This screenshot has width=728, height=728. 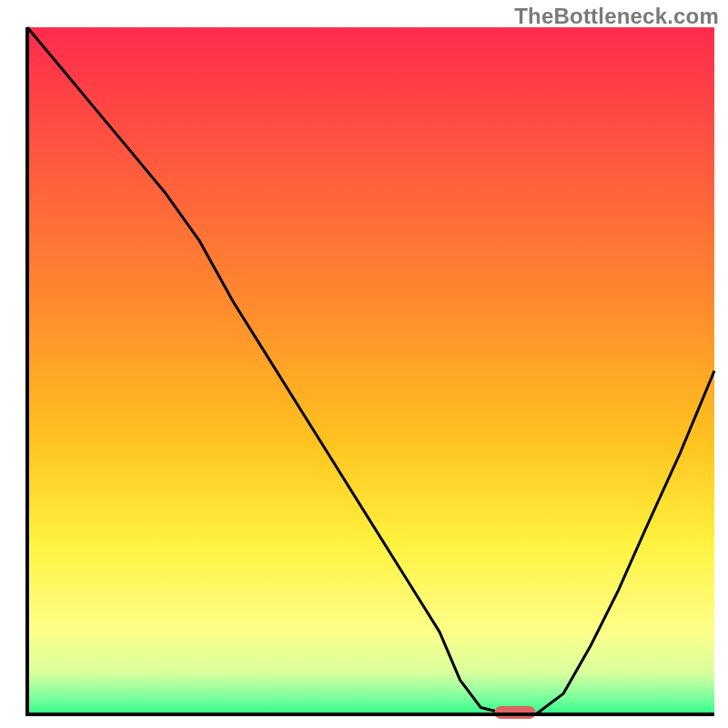 What do you see at coordinates (617, 16) in the screenshot?
I see `watermark-text: TheBottleneck.com` at bounding box center [617, 16].